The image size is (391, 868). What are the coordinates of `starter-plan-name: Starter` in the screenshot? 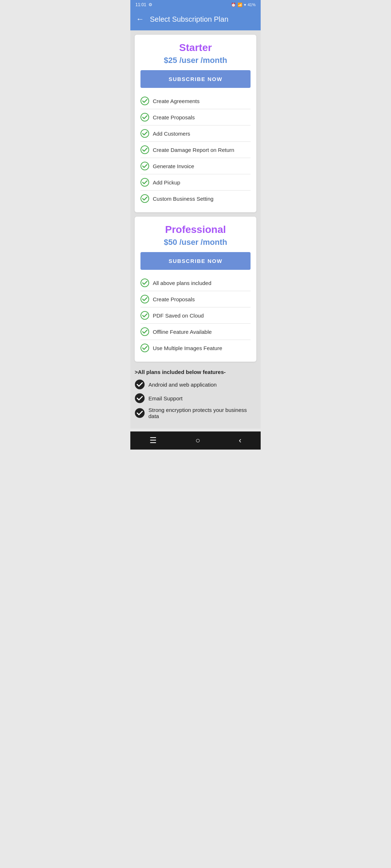 It's located at (196, 48).